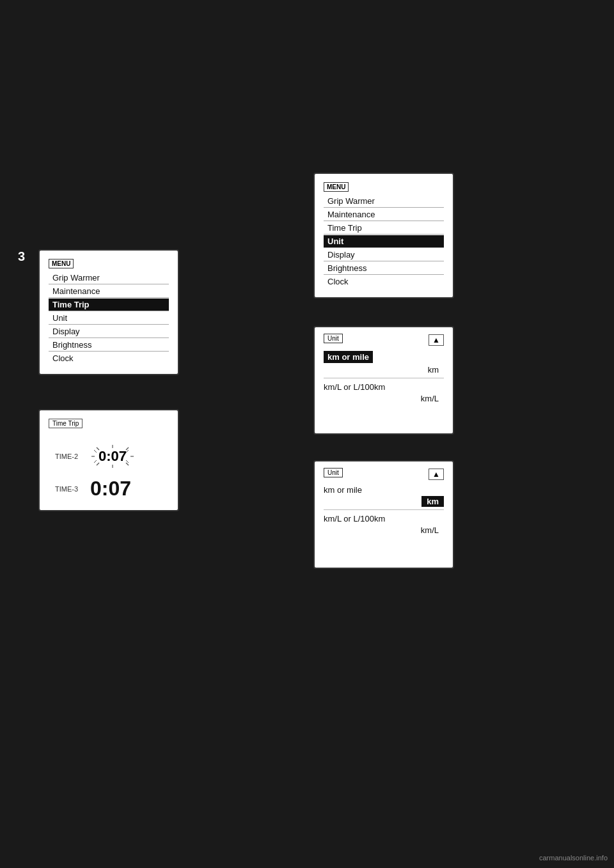  I want to click on watermark: carmanualsonline.info, so click(573, 858).